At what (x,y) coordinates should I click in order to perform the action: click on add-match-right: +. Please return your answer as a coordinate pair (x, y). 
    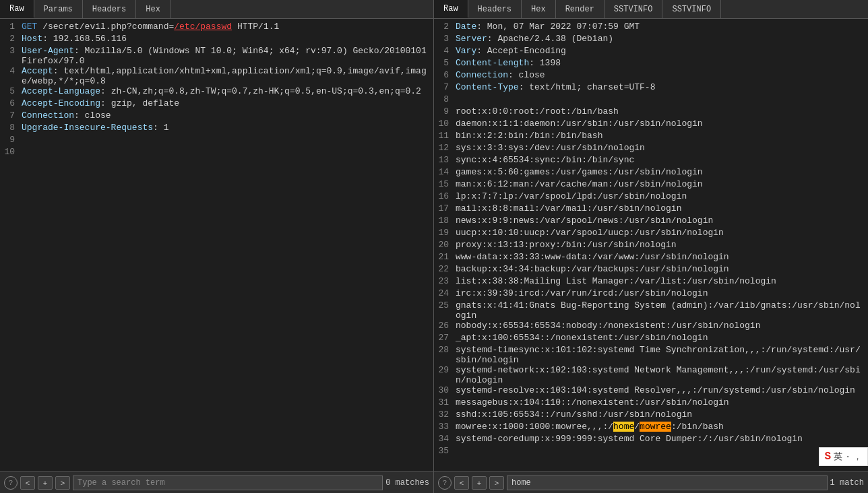
    Looking at the image, I should click on (479, 483).